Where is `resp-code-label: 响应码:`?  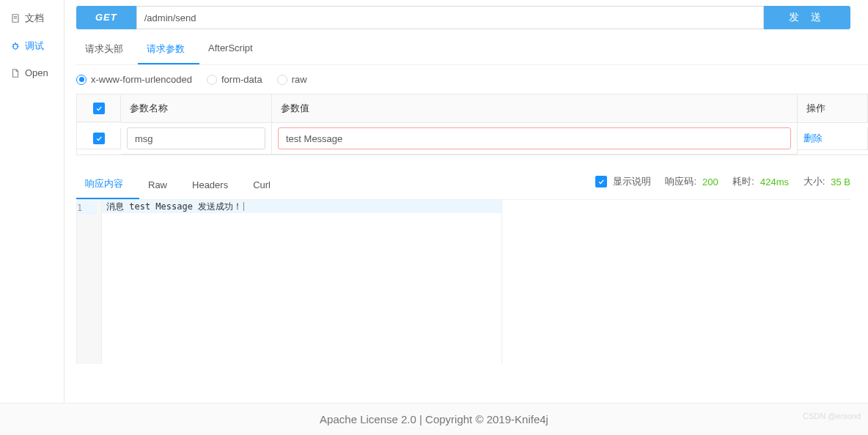
resp-code-label: 响应码: is located at coordinates (680, 182).